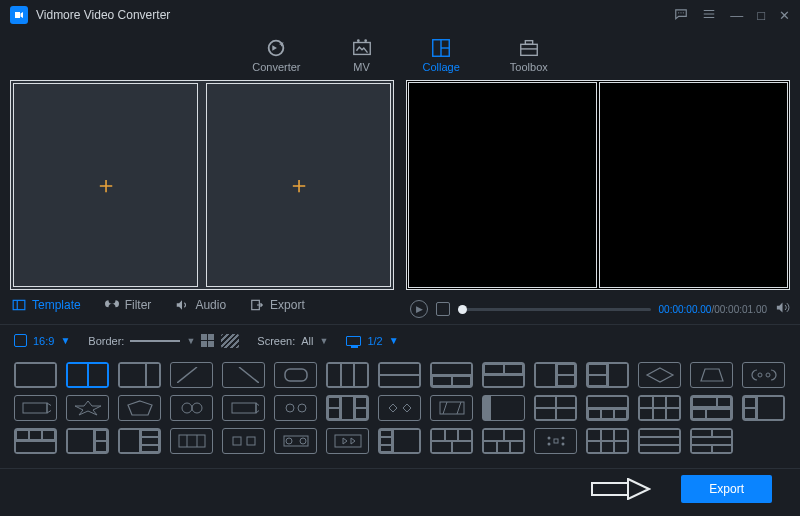 Image resolution: width=800 pixels, height=516 pixels. I want to click on page-selector: 1/2 ▼, so click(372, 341).